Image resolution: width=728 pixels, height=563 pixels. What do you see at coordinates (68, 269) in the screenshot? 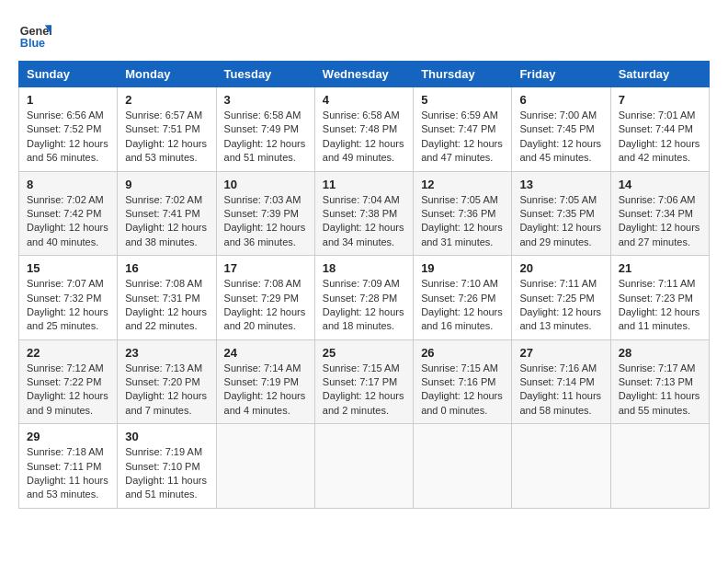
I see `day-number: 15` at bounding box center [68, 269].